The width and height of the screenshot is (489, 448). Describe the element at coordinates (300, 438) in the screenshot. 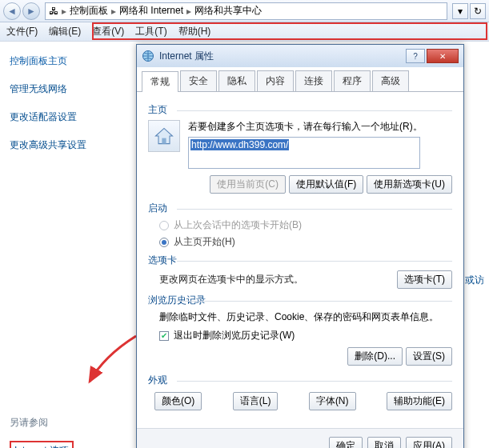

I see `dialog-footer: 确定 取消 应用(A)` at that location.